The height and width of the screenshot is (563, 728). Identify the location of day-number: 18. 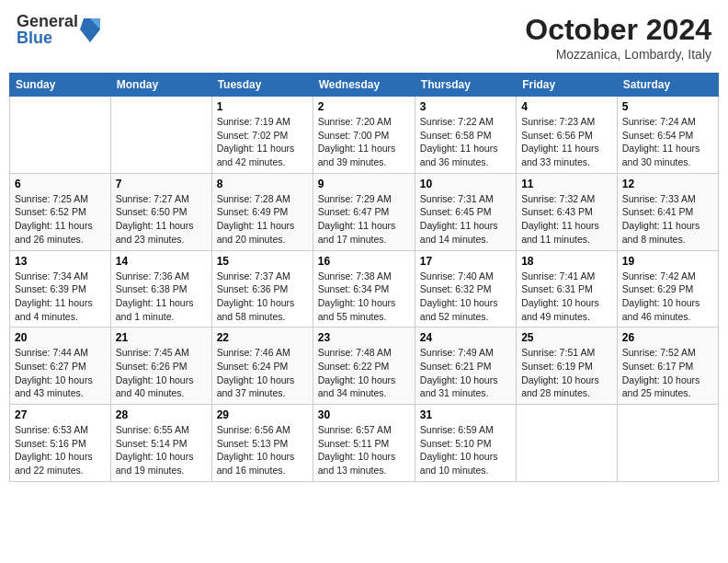
(566, 261).